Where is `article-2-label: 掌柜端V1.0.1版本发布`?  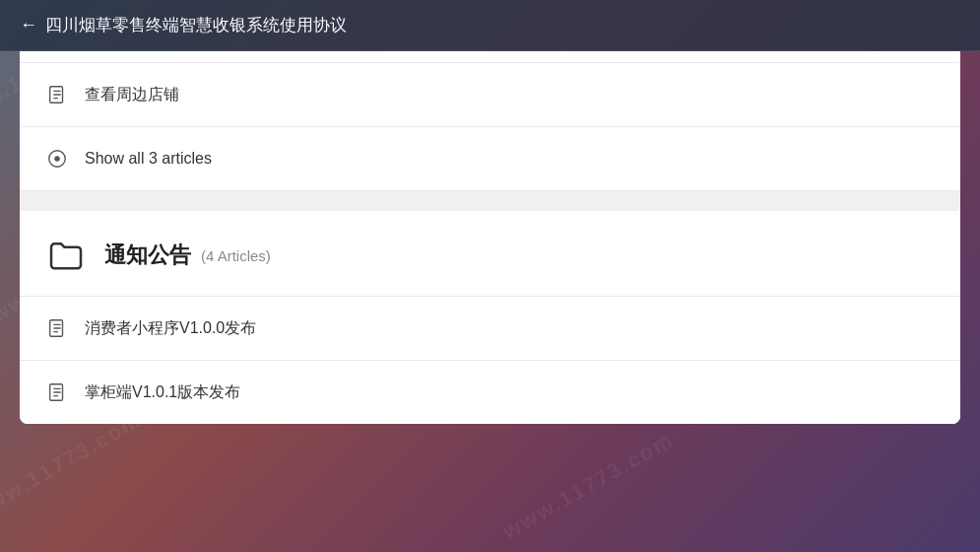 article-2-label: 掌柜端V1.0.1版本发布 is located at coordinates (163, 392).